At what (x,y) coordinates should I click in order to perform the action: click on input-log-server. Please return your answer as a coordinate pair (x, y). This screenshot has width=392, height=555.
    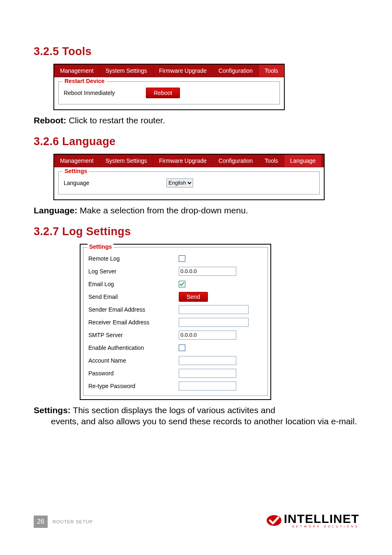
    Looking at the image, I should click on (208, 271).